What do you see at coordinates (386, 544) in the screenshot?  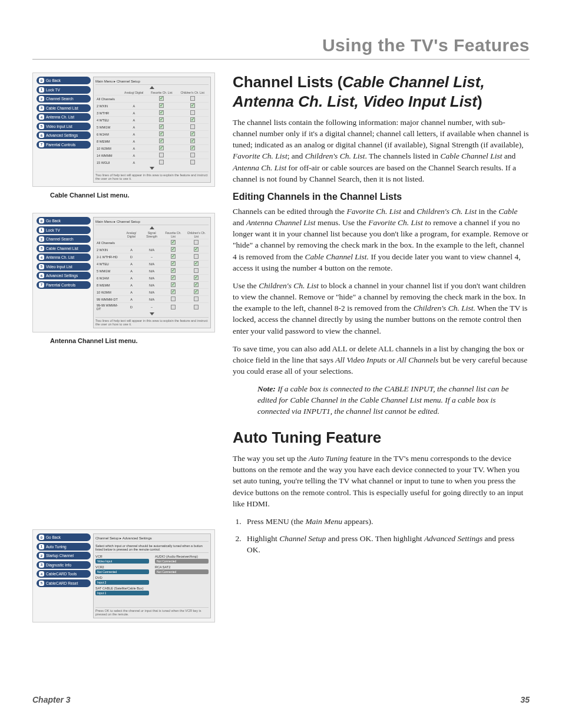 I see `list-item: Highlight Channel Setup and press OK. Th…` at bounding box center [386, 544].